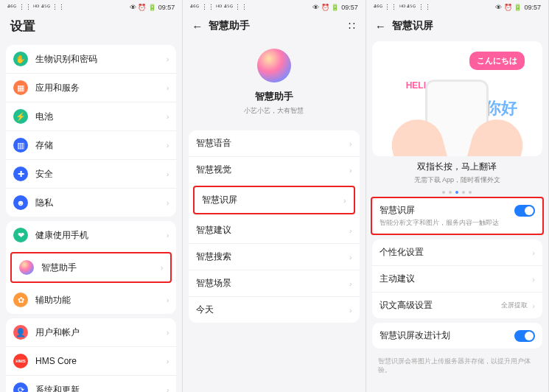  Describe the element at coordinates (21, 332) in the screenshot. I see `users-icon: 👤` at that location.